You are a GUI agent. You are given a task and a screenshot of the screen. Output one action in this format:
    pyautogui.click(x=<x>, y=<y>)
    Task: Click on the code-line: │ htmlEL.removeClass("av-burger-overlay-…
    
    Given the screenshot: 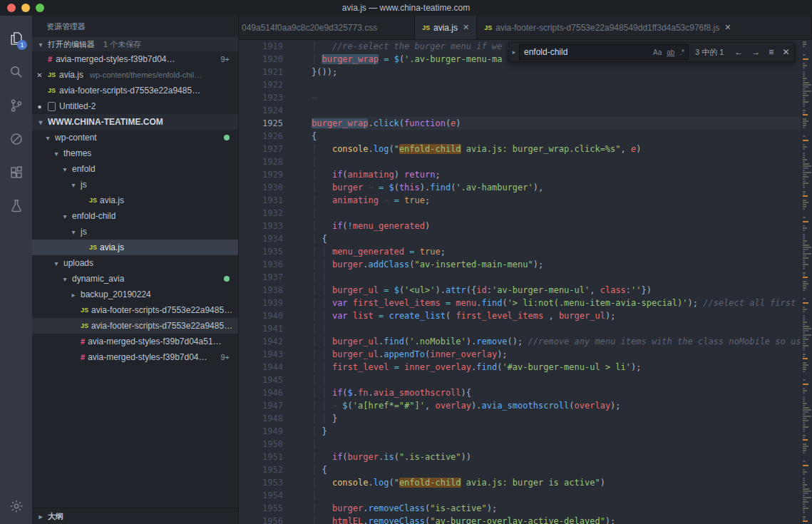 What is the action you would take?
    pyautogui.click(x=556, y=519)
    